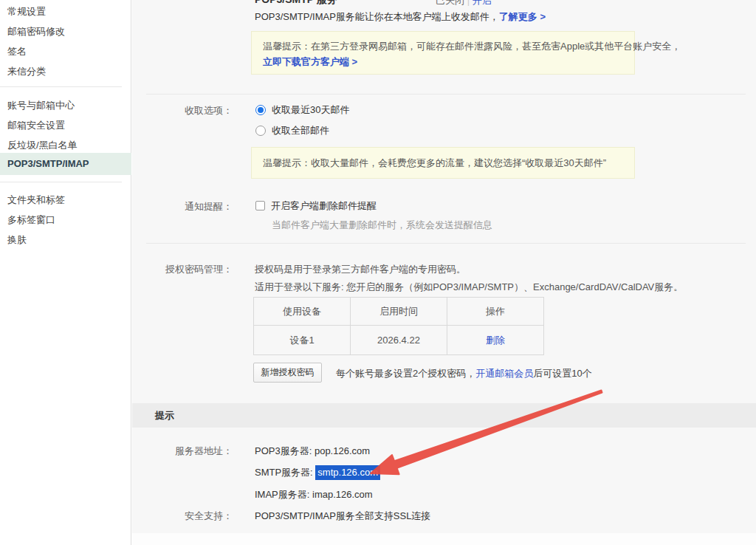 The image size is (756, 545). Describe the element at coordinates (189, 451) in the screenshot. I see `server-address-label: 服务器地址：` at that location.